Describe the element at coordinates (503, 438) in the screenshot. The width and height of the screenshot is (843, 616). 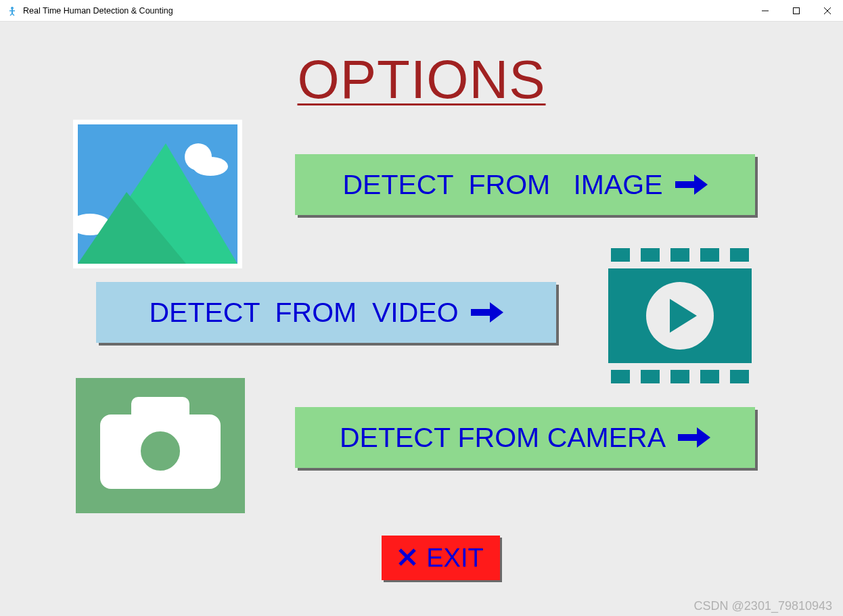
I see `button-label: DETECT FROM CAMERA` at that location.